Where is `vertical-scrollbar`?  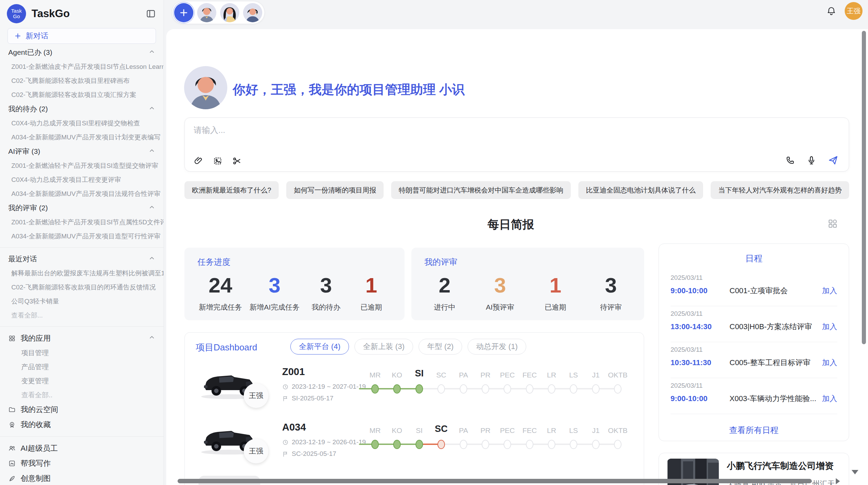 vertical-scrollbar is located at coordinates (864, 188).